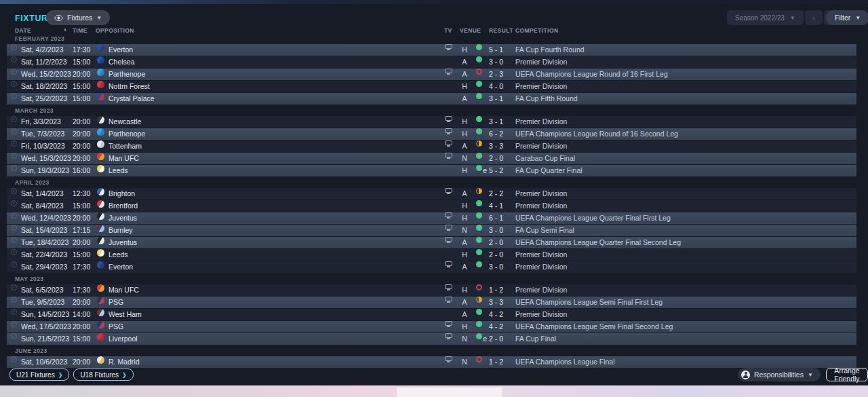 The width and height of the screenshot is (868, 397). What do you see at coordinates (431, 206) in the screenshot?
I see `fixture-row: Sat, 8/4/202315:00BrentfordH4 - 1Premier…` at bounding box center [431, 206].